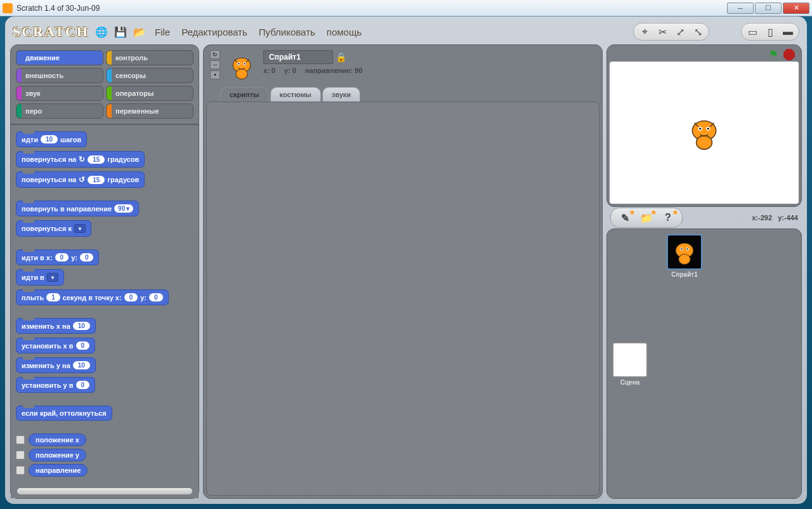 The height and width of the screenshot is (509, 812). What do you see at coordinates (296, 94) in the screenshot?
I see `tab-costumes: костюмы` at bounding box center [296, 94].